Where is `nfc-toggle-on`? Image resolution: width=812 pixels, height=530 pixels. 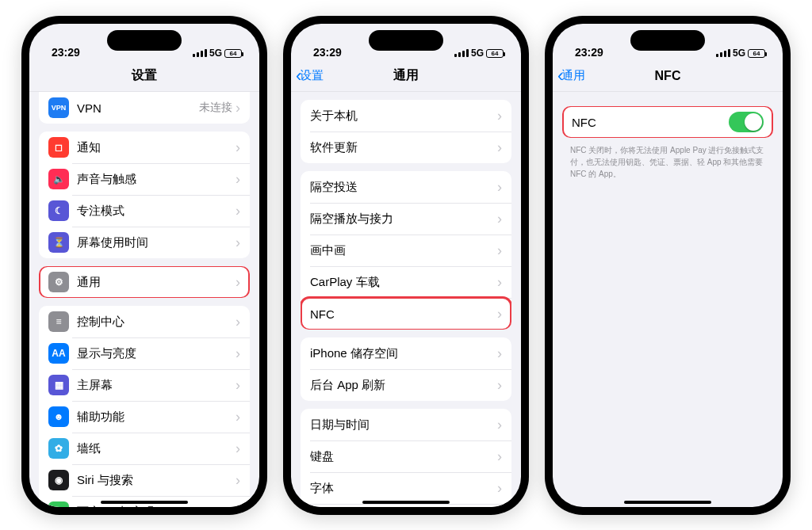 nfc-toggle-on is located at coordinates (746, 122).